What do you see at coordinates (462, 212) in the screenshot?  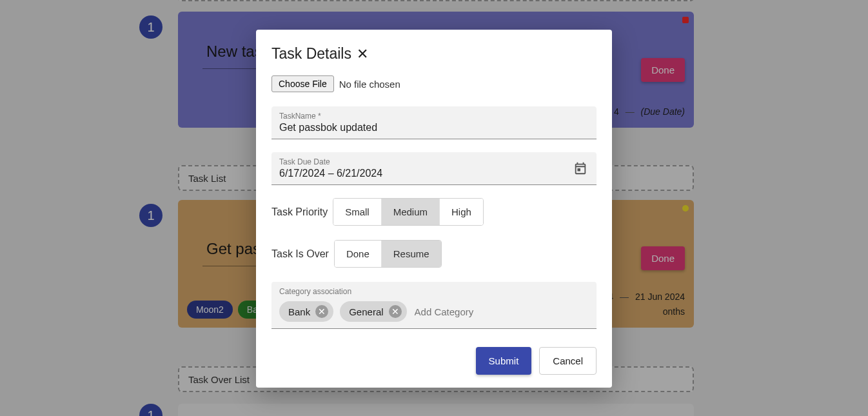 I see `priority-high-button: High` at bounding box center [462, 212].